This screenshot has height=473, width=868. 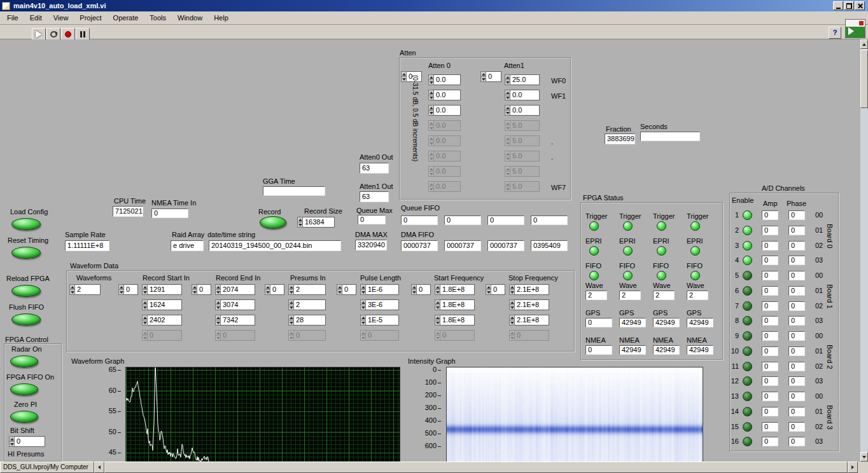 What do you see at coordinates (53, 34) in the screenshot?
I see `run-continuous-button` at bounding box center [53, 34].